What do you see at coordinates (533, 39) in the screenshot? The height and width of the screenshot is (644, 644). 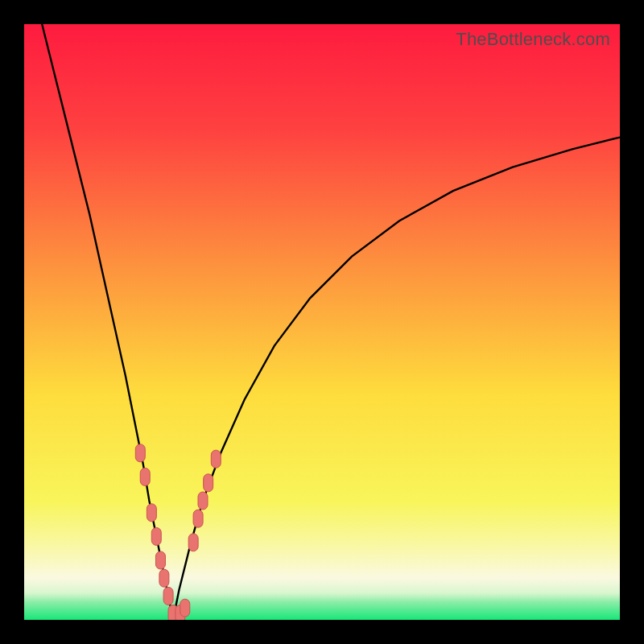 I see `watermark-text: TheBottleneck.com` at bounding box center [533, 39].